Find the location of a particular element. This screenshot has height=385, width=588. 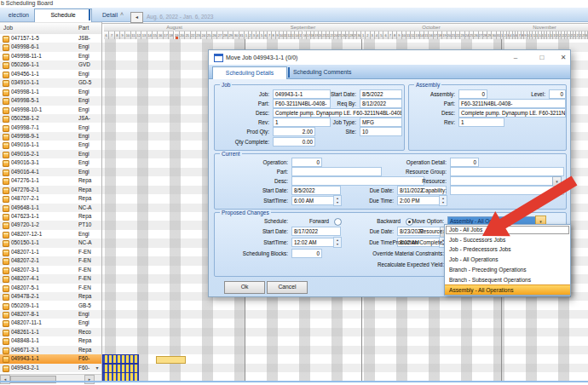

move-option-dropdown-list: Job - All JobsJob - Successors JobsJob -… is located at coordinates (508, 260).